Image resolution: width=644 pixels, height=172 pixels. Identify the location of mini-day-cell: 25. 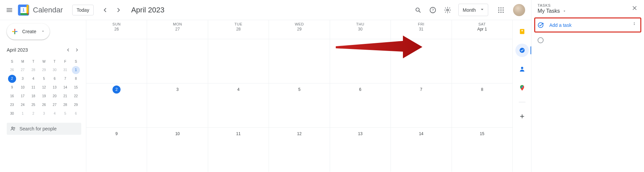
(33, 105).